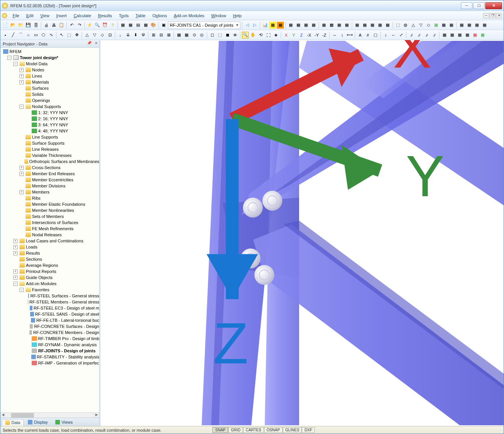 This screenshot has width=504, height=434. Describe the element at coordinates (221, 430) in the screenshot. I see `status-snap: SNAP` at that location.